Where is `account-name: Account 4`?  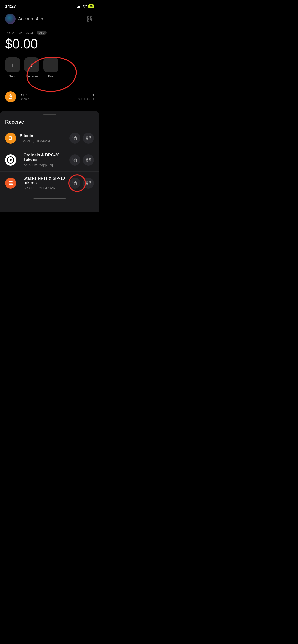
account-name: Account 4 is located at coordinates (28, 19).